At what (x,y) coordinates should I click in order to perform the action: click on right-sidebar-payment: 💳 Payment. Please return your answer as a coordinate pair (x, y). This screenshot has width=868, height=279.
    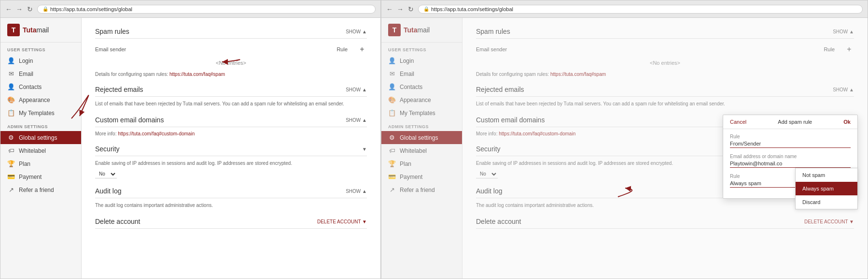
    Looking at the image, I should click on (422, 177).